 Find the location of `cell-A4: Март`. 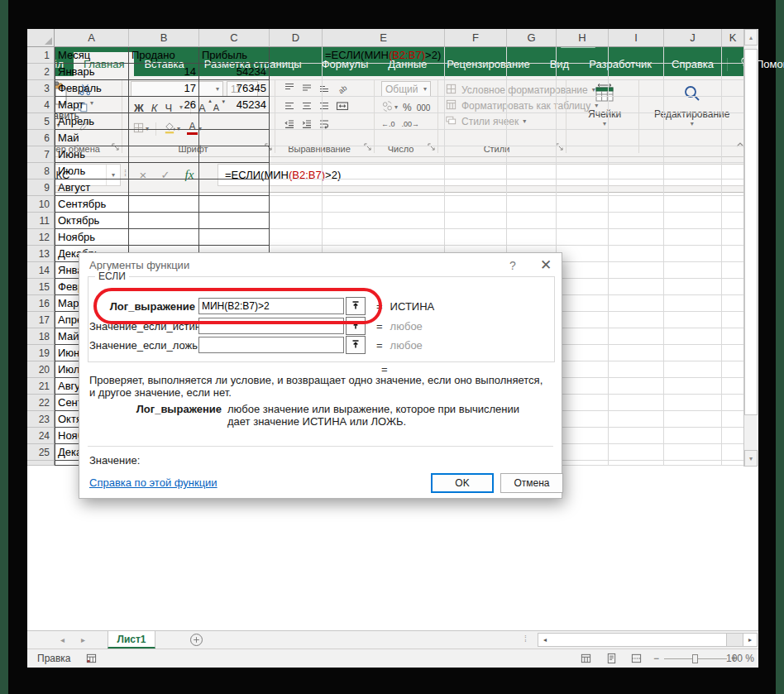

cell-A4: Март is located at coordinates (92, 105).